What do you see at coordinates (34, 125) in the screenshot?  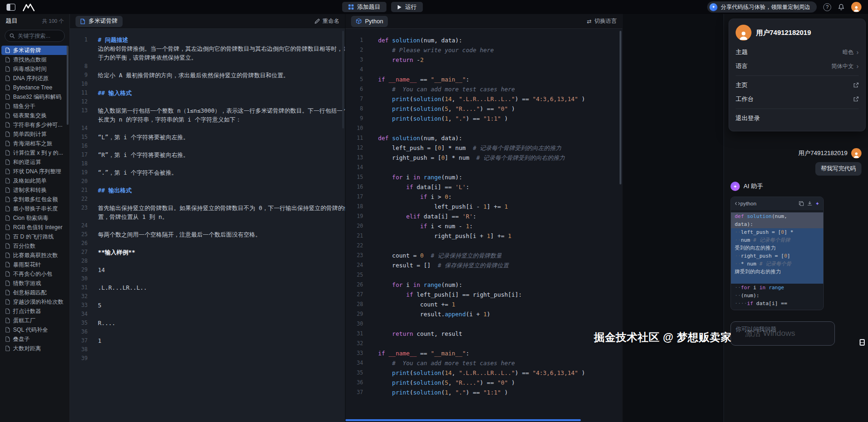 I see `sidebar-item-problem: 字符串有多少种可...` at bounding box center [34, 125].